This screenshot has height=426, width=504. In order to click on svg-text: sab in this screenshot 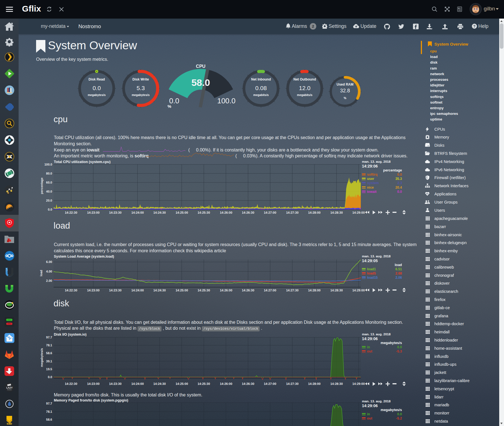, I will do `click(10, 423)`.